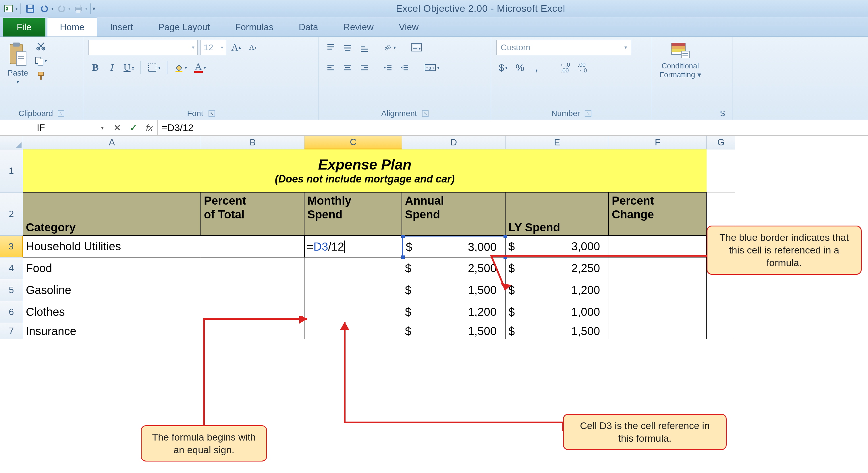  I want to click on cell-A7: Insurance, so click(112, 331).